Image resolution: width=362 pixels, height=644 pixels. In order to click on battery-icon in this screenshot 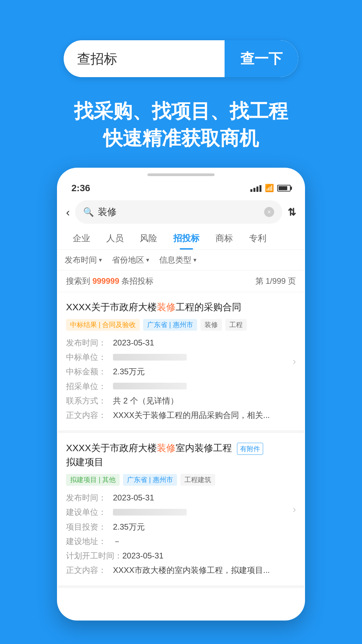, I will do `click(284, 188)`.